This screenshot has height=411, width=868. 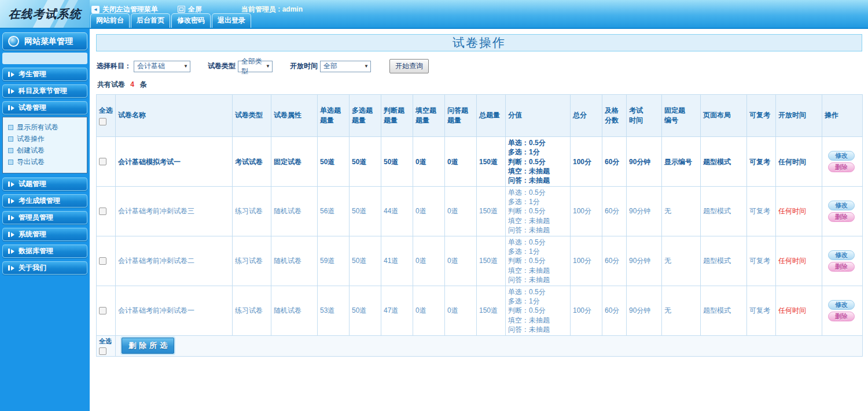 I want to click on col-blank-count: 填空题 题量, so click(x=429, y=116).